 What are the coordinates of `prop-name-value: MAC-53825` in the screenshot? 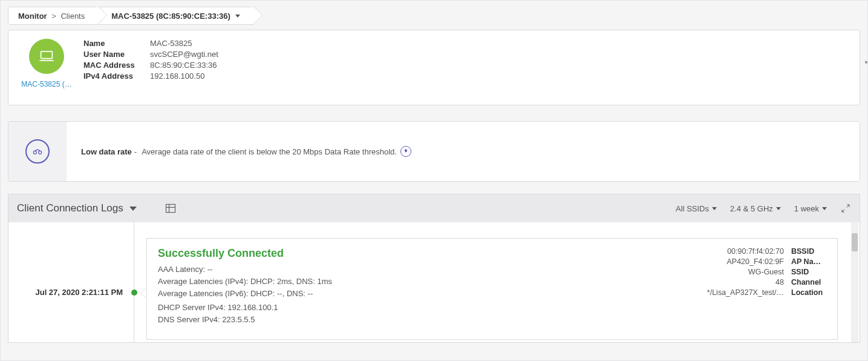 It's located at (171, 44).